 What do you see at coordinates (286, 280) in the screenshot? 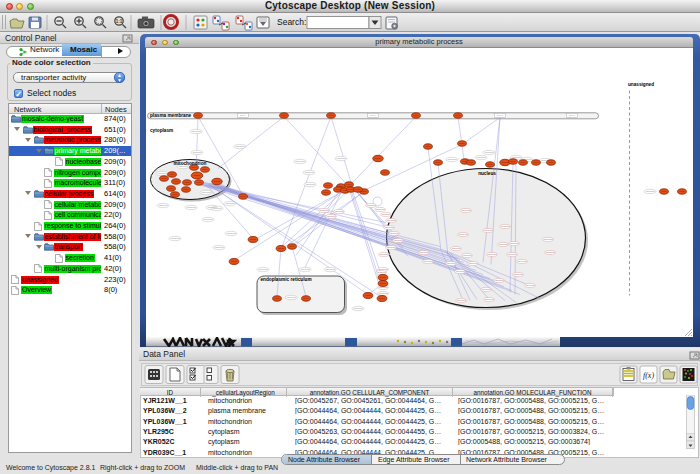
I see `svg-text: endoplasmic reticulum` at bounding box center [286, 280].